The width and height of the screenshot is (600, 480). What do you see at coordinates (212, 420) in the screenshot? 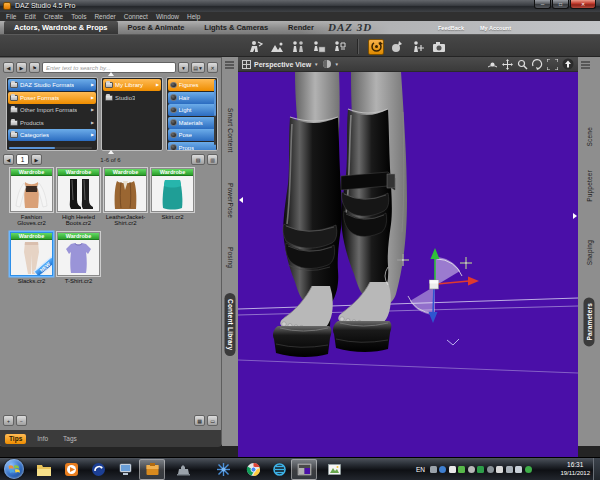
I see `page-flip-button: ▭` at bounding box center [212, 420].